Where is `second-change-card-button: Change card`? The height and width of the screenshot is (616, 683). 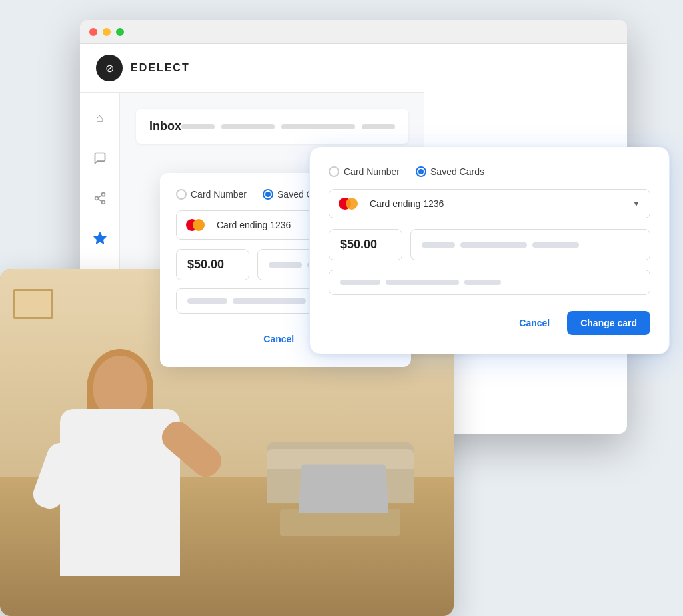 second-change-card-button: Change card is located at coordinates (608, 323).